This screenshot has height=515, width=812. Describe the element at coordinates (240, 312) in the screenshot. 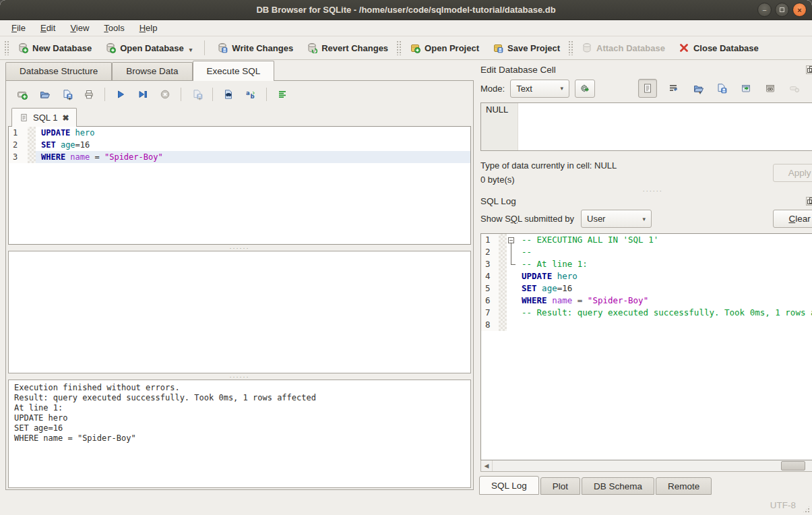

I see `results-grid` at that location.